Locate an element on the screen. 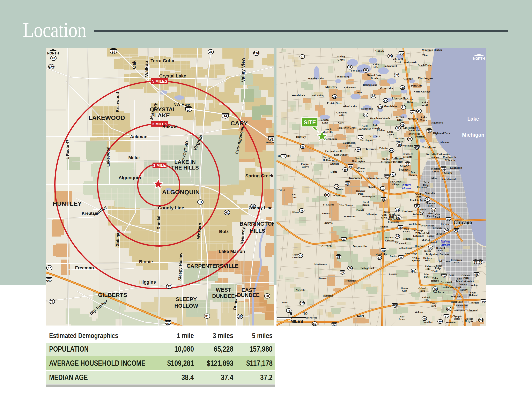 Image resolution: width=532 pixels, height=411 pixels. svg-text: Riverwoods is located at coordinates (414, 134).